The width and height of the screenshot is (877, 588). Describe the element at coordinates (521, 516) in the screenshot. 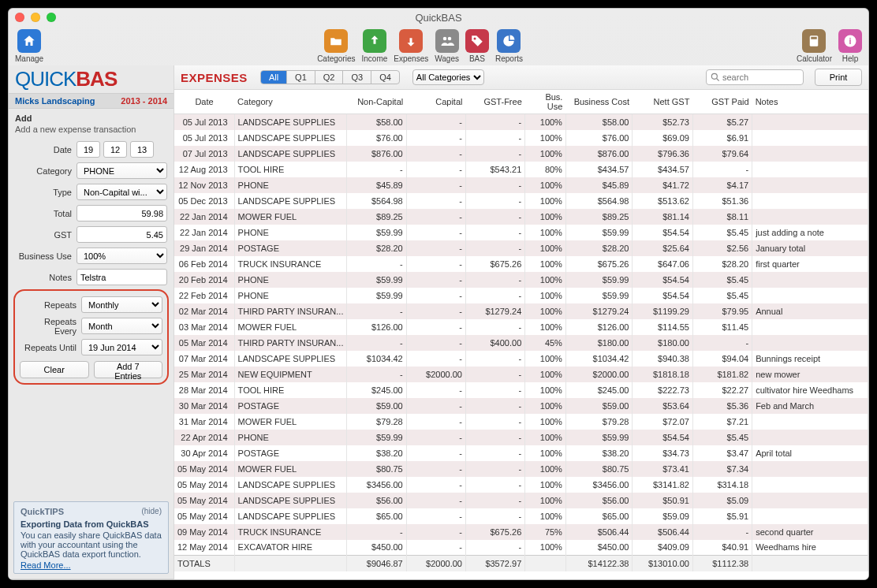

I see `table-row: 05 May 2014LANDSCAPE SUPPLIES$65.00--100…` at that location.